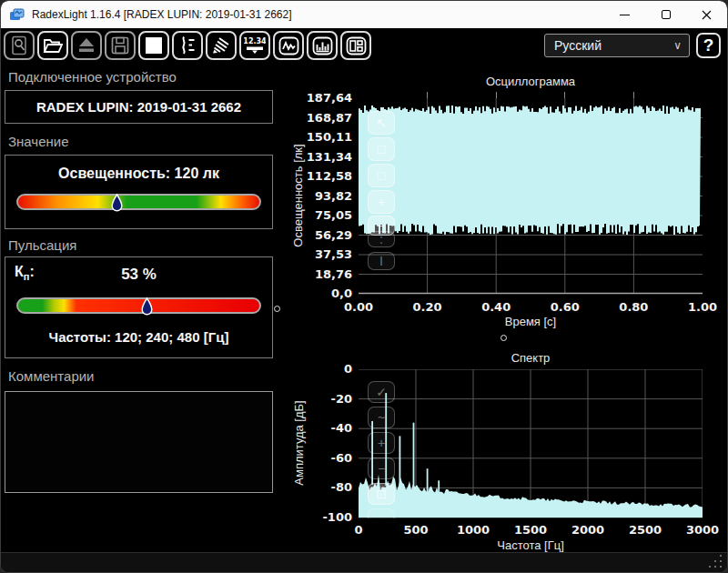  I want to click on comments-input, so click(138, 442).